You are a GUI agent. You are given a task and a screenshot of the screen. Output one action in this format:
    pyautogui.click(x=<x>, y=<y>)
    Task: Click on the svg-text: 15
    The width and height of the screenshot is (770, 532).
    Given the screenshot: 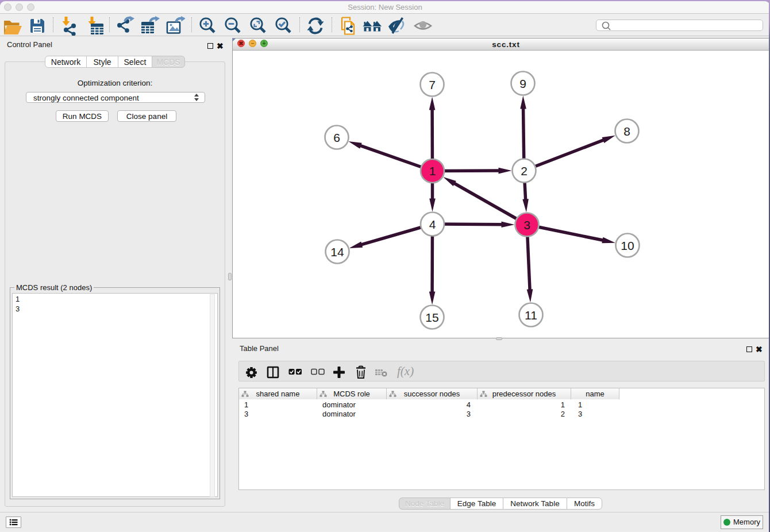 What is the action you would take?
    pyautogui.click(x=432, y=317)
    